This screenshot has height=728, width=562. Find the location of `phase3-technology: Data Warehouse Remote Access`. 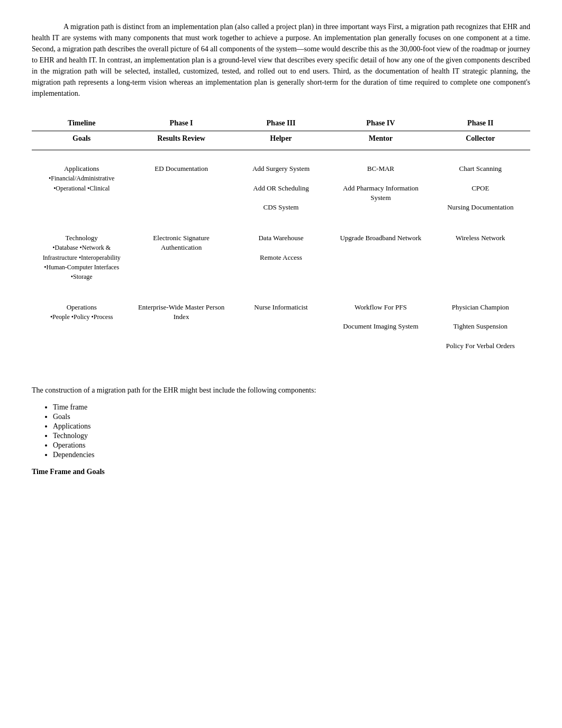

phase3-technology: Data Warehouse Remote Access is located at coordinates (281, 257).